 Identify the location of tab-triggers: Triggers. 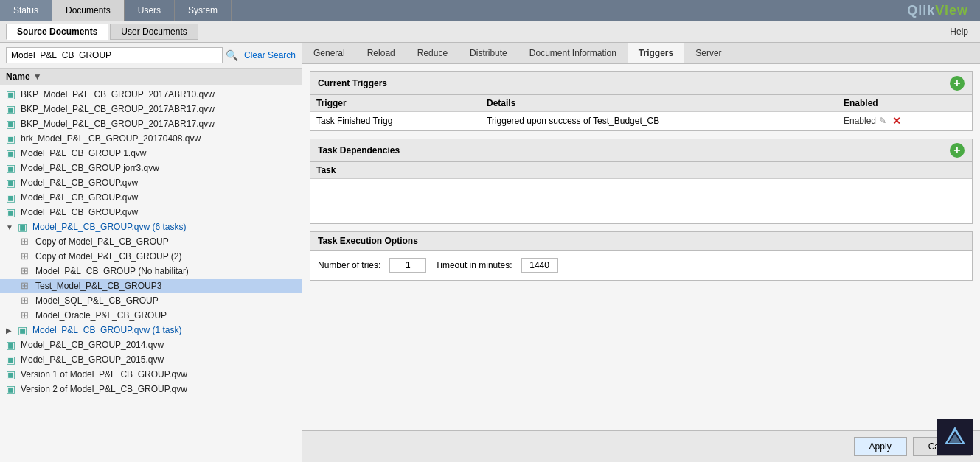
(656, 53).